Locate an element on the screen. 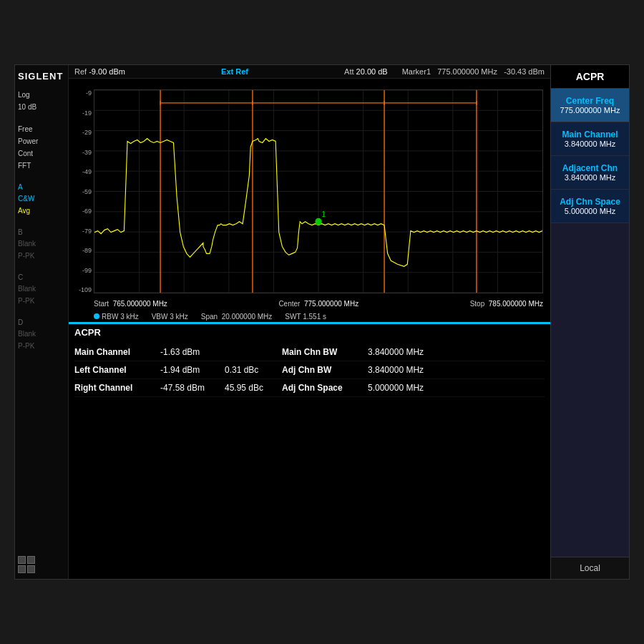  y-label-10: -109 is located at coordinates (85, 290).